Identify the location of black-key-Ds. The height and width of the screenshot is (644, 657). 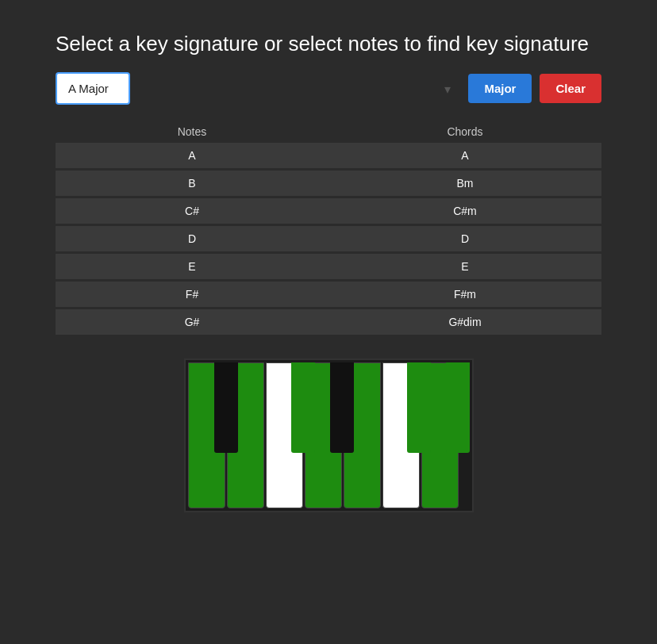
(342, 408).